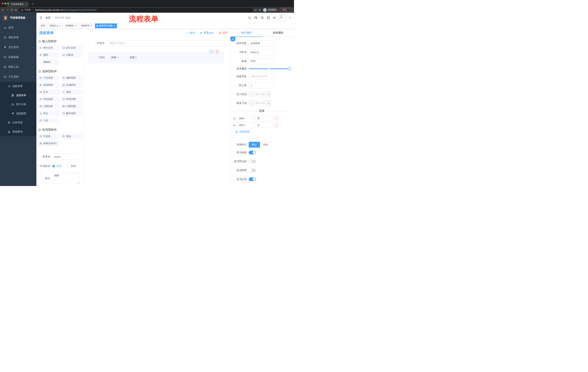  I want to click on plus-button: ＋, so click(269, 94).